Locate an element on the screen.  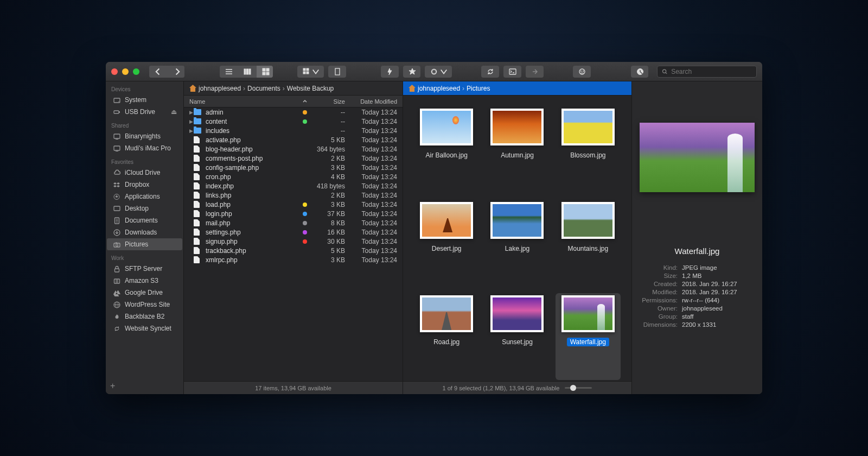
file-name: load.php is located at coordinates (253, 205).